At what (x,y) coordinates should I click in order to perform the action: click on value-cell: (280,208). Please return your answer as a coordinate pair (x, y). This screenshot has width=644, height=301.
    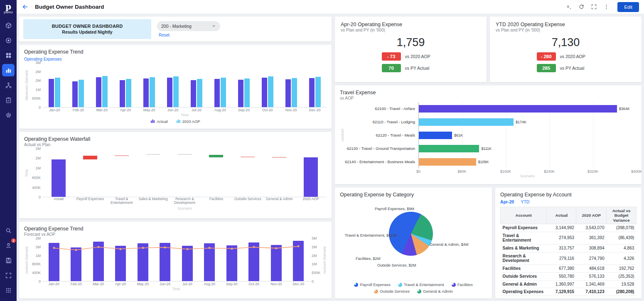
    Looking at the image, I should click on (622, 292).